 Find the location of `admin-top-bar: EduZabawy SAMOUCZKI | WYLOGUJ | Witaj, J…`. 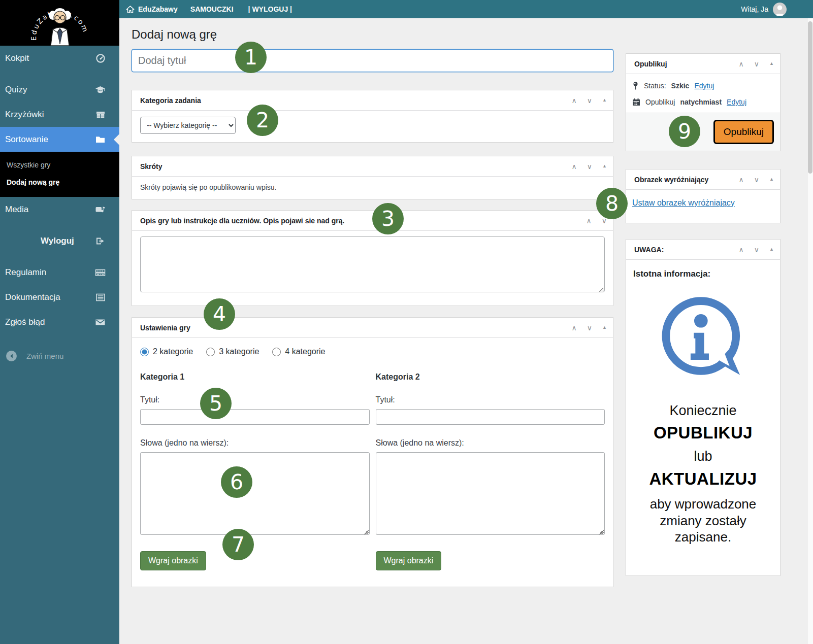

admin-top-bar: EduZabawy SAMOUCZKI | WYLOGUJ | Witaj, J… is located at coordinates (466, 9).